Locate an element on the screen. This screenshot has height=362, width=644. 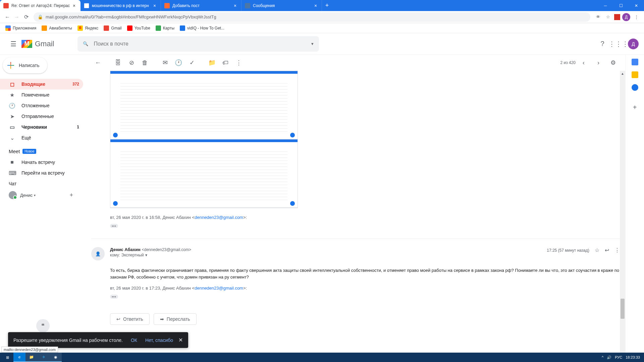
minimize-button: ─ is located at coordinates (605, 5).